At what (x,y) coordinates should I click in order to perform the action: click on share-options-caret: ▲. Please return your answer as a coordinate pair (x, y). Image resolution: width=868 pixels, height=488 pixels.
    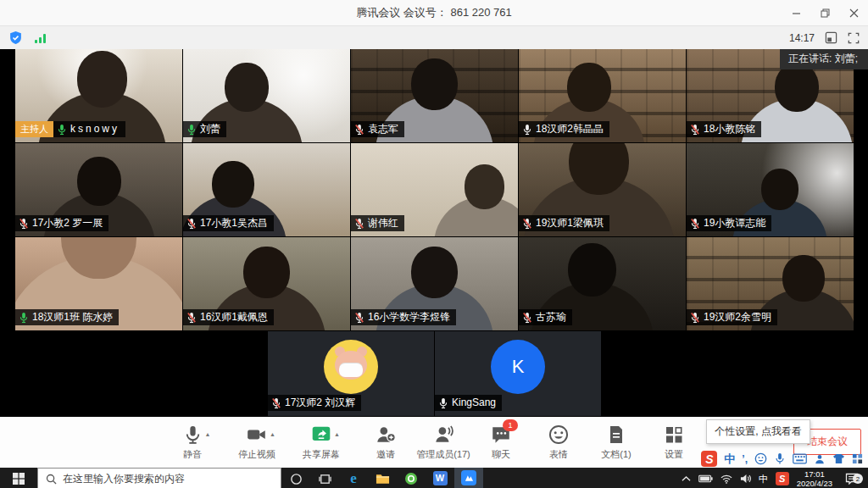
    Looking at the image, I should click on (337, 434).